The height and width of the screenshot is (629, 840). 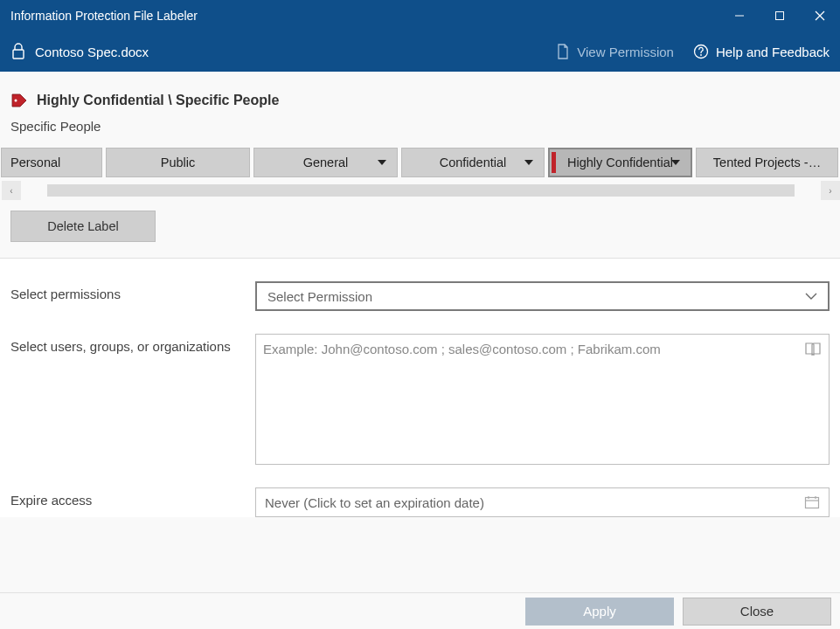 I want to click on category-general: General, so click(x=325, y=162).